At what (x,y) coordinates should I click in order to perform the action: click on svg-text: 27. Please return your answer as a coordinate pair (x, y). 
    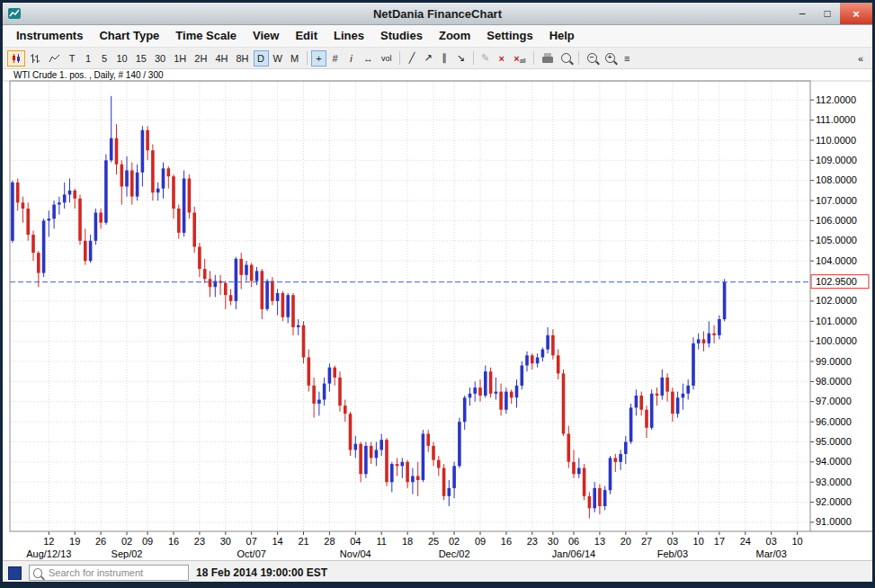
    Looking at the image, I should click on (647, 541).